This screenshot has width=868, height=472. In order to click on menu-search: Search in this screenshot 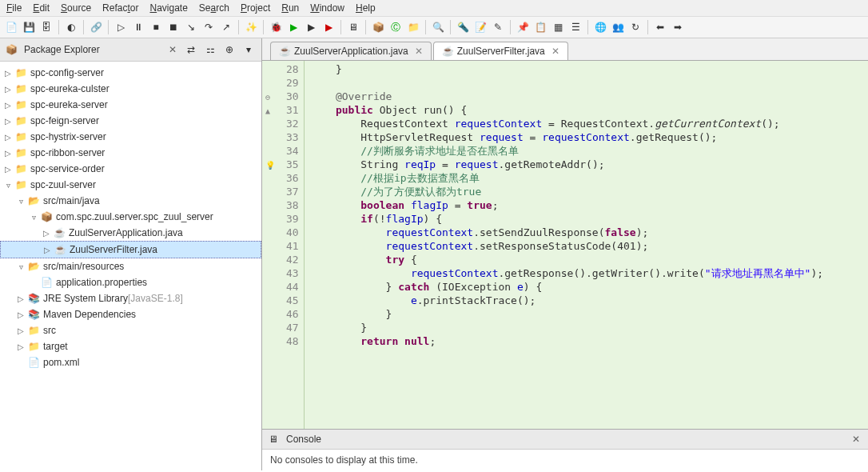, I will do `click(214, 8)`.